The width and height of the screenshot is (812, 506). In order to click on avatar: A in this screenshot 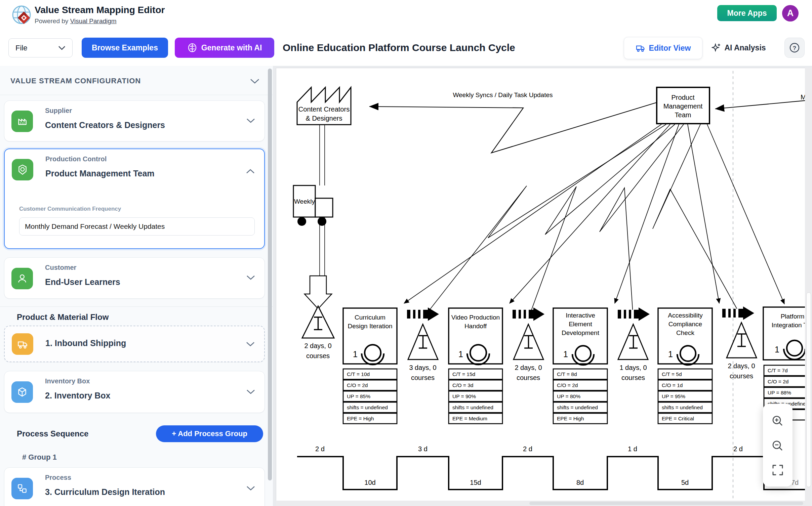, I will do `click(790, 13)`.